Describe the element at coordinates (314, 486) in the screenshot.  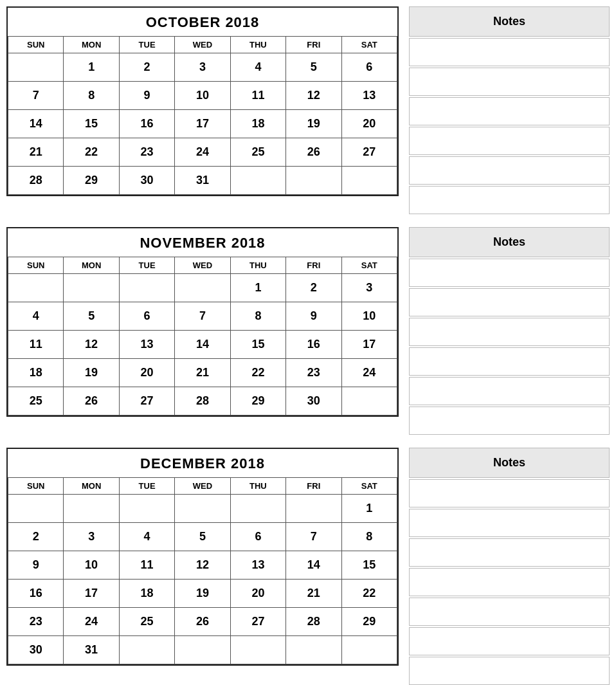
I see `day-header: FRI` at that location.